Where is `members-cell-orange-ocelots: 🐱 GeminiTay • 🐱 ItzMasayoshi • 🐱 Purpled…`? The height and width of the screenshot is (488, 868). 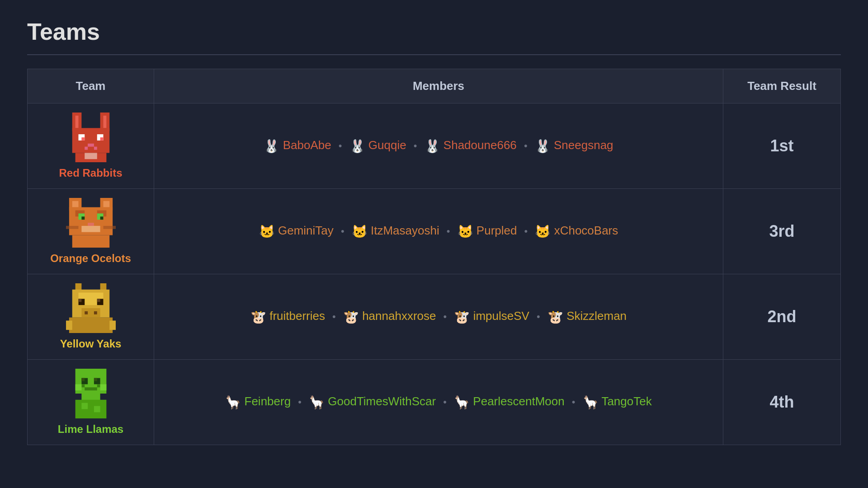
members-cell-orange-ocelots: 🐱 GeminiTay • 🐱 ItzMasayoshi • 🐱 Purpled… is located at coordinates (439, 231).